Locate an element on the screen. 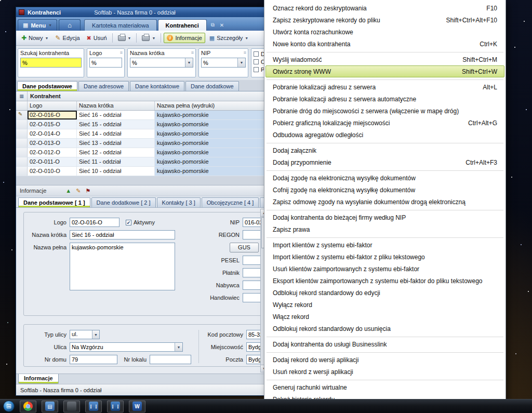  print-button: ▼ is located at coordinates (125, 38).